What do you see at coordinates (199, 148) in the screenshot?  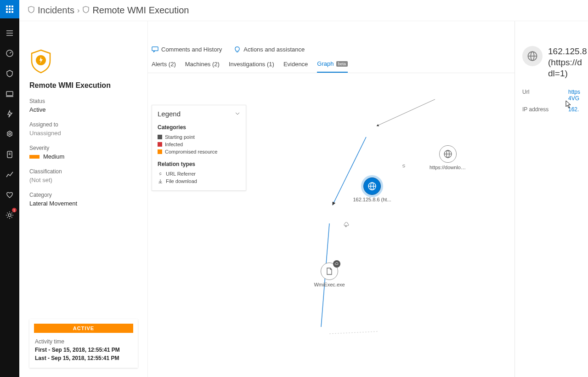 I see `legend-panel: Legend Categories Starting point Infecte…` at bounding box center [199, 148].